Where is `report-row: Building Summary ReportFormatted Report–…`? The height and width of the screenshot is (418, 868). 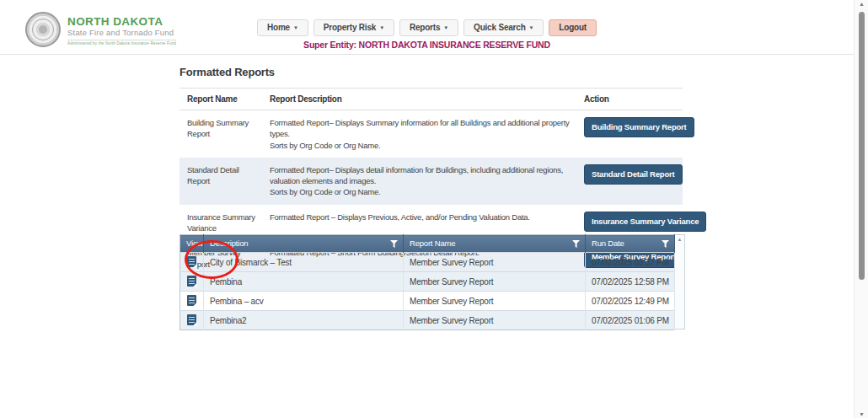
report-row: Building Summary ReportFormatted Report–… is located at coordinates (431, 134).